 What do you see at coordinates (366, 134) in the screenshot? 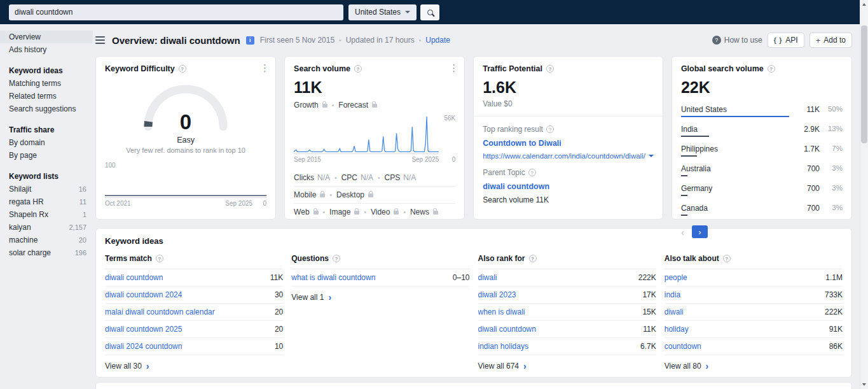
I see `search-volume-chart` at bounding box center [366, 134].